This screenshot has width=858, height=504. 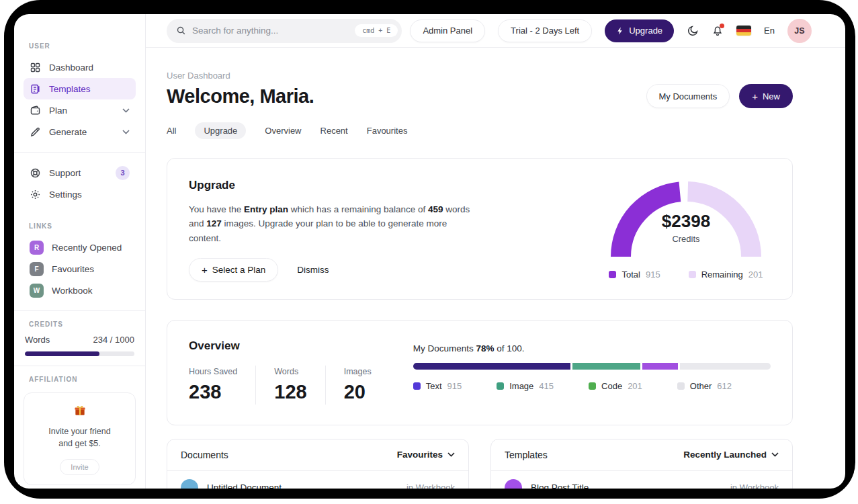 I want to click on credits-progress-fill, so click(x=62, y=353).